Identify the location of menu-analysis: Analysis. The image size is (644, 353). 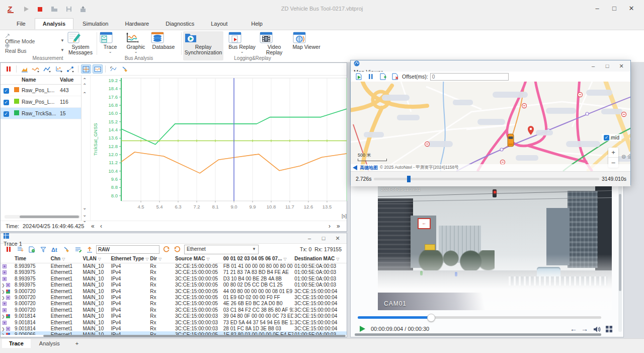
(54, 24).